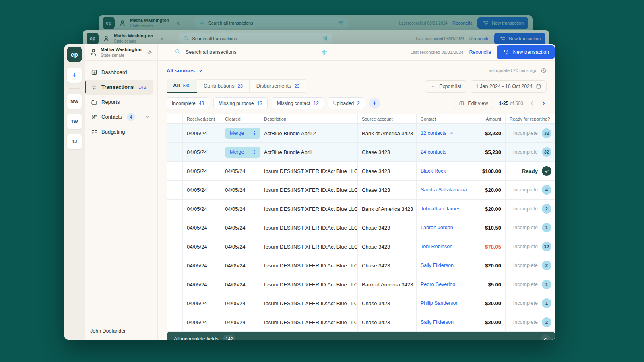 The width and height of the screenshot is (644, 362). Describe the element at coordinates (298, 103) in the screenshot. I see `filter-chip-missing-contact: Missing contact12` at that location.